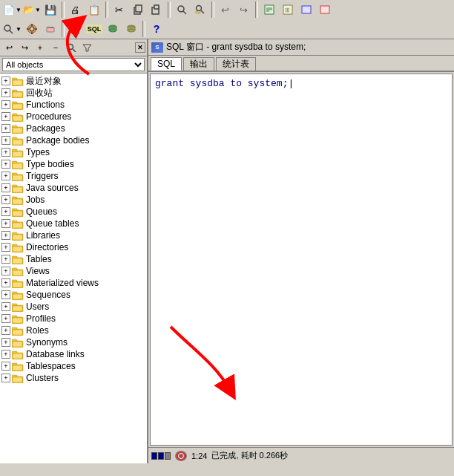 The height and width of the screenshot is (476, 454). I want to click on expand-icon-queues: +, so click(6, 212).